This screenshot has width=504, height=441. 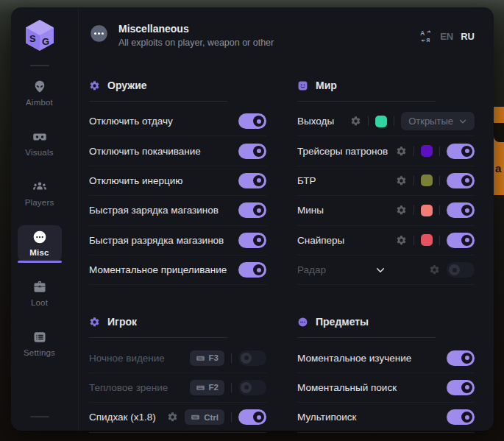 I want to click on setting-row: Мины, so click(x=386, y=211).